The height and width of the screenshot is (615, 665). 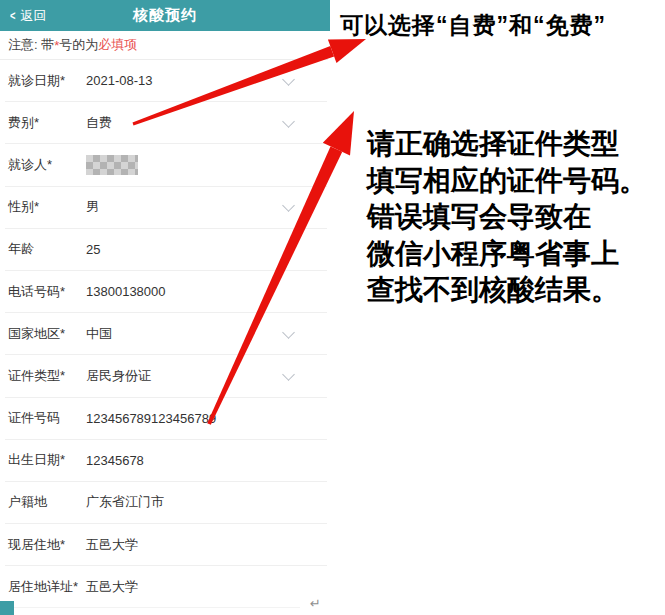 I want to click on form-row: 居住地详址*五邑大学, so click(x=152, y=587).